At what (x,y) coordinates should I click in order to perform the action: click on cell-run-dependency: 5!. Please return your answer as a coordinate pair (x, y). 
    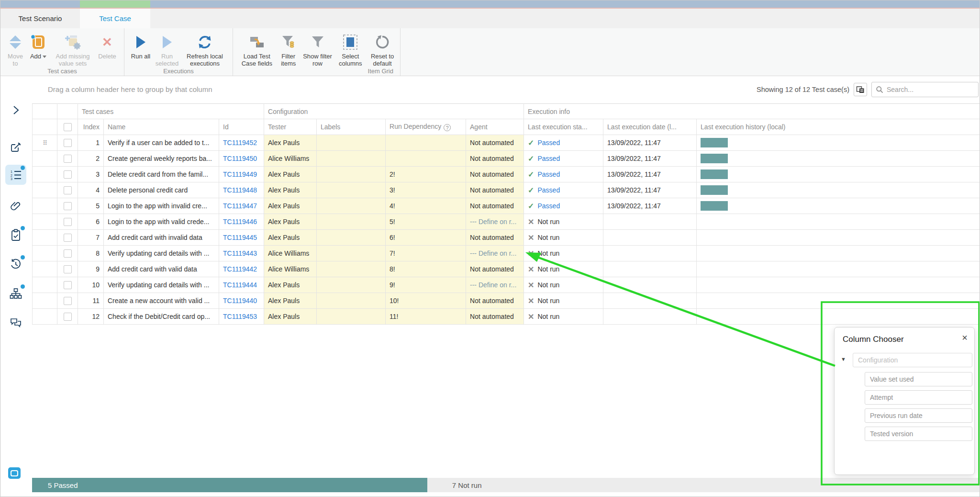
    Looking at the image, I should click on (426, 222).